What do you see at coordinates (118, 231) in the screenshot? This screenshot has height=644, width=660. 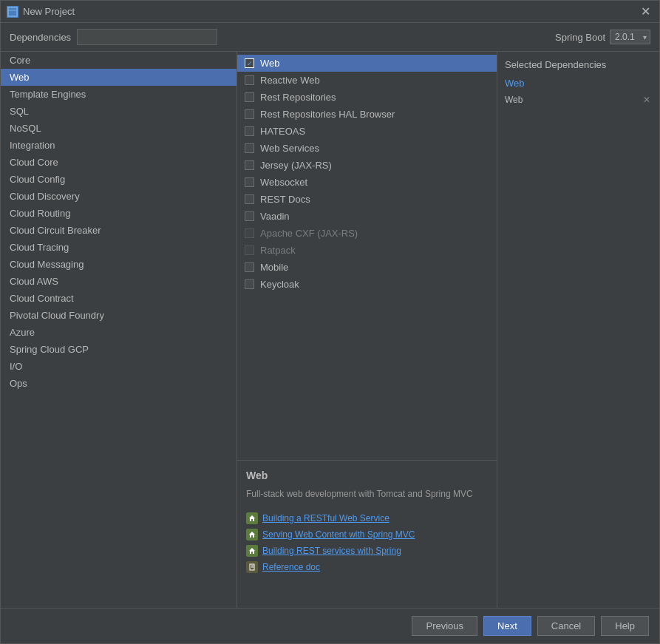 I see `category-item-cloud-circuit-breaker: Cloud Circuit Breaker` at bounding box center [118, 231].